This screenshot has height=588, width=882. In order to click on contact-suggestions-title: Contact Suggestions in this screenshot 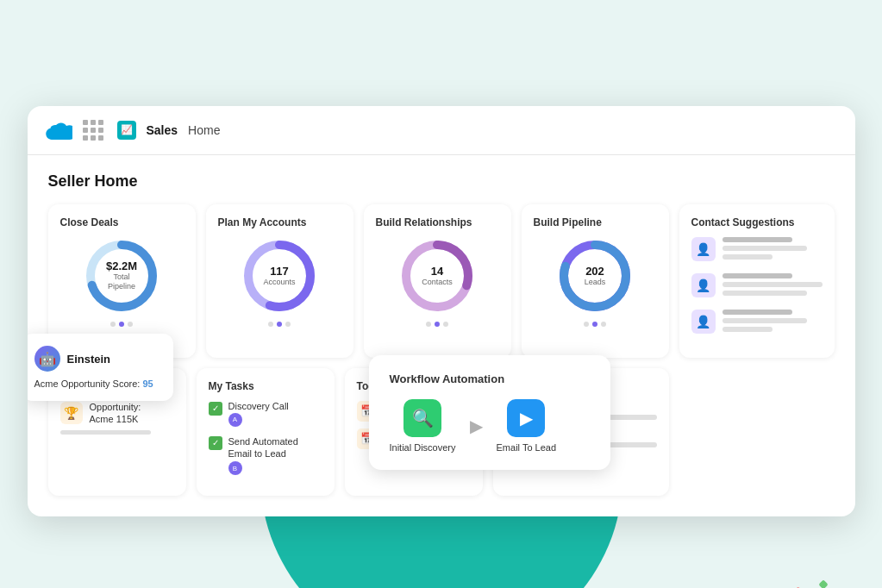, I will do `click(757, 222)`.